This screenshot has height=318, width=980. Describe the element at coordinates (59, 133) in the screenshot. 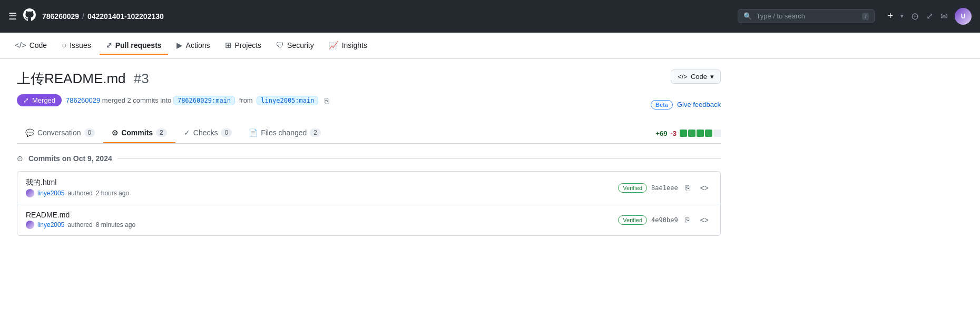

I see `conversation-label: Conversation` at that location.